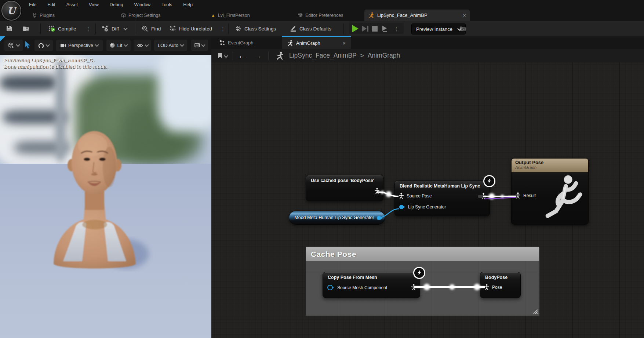 This screenshot has height=338, width=644. I want to click on compile-button: Compile ⋮, so click(70, 29).